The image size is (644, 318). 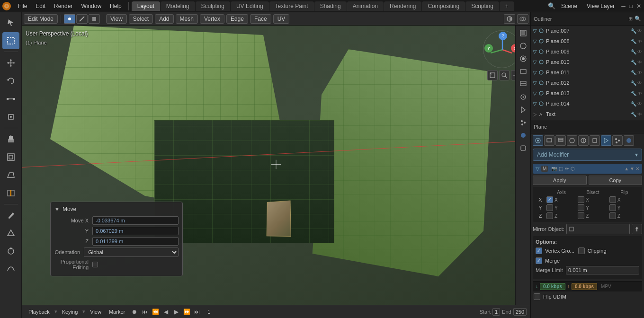 What do you see at coordinates (587, 62) in the screenshot?
I see `outliner-item-3: ▽ Plane.010 🔧 👁` at bounding box center [587, 62].